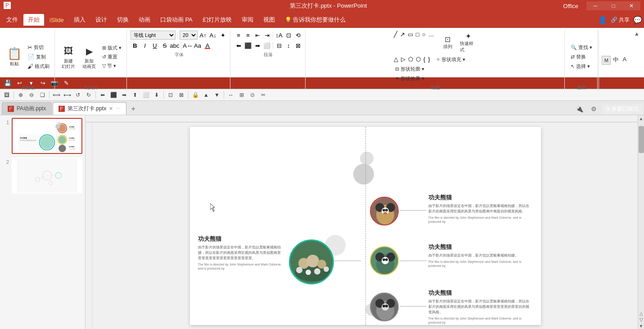  What do you see at coordinates (207, 45) in the screenshot?
I see `font-color-button: A` at bounding box center [207, 45].